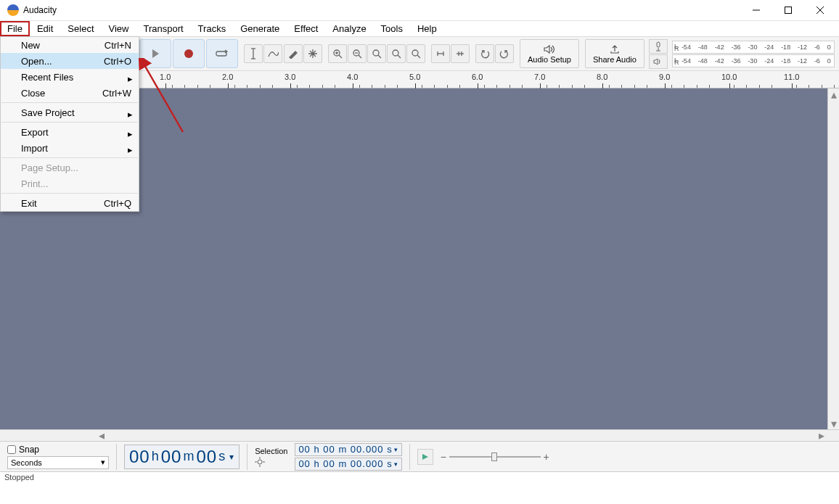 The image size is (839, 504). What do you see at coordinates (163, 29) in the screenshot?
I see `menu-transport: Transport` at bounding box center [163, 29].